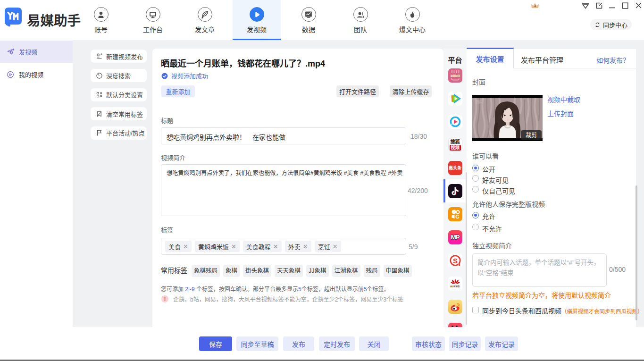  What do you see at coordinates (479, 102) in the screenshot?
I see `svg-text: 数码` at bounding box center [479, 102].